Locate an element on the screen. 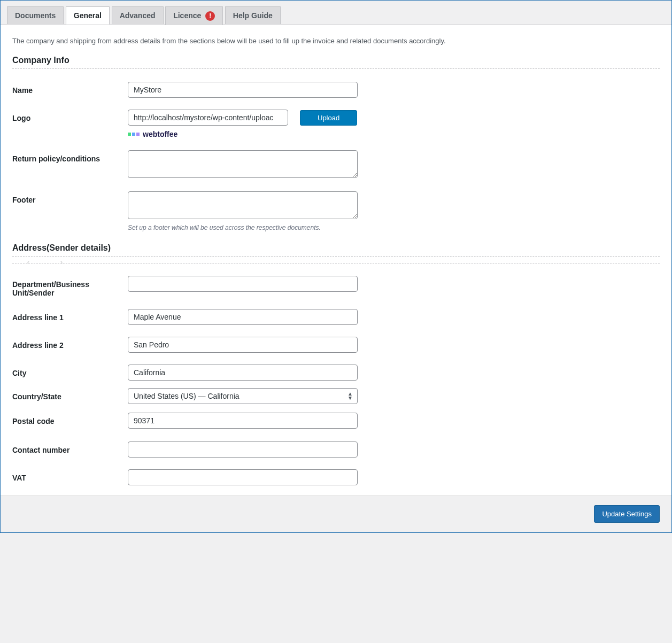 This screenshot has height=643, width=672. logo-url-input is located at coordinates (208, 118).